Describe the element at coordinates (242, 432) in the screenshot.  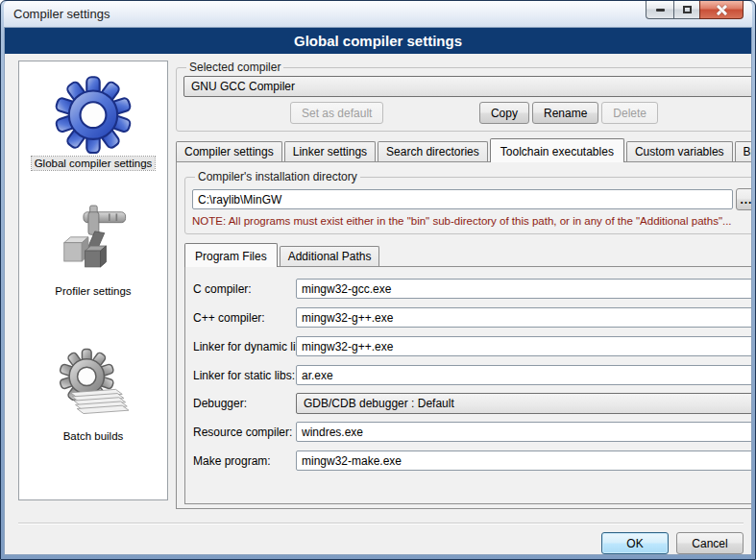
I see `resource-compiler-label: Resource compiler:` at that location.